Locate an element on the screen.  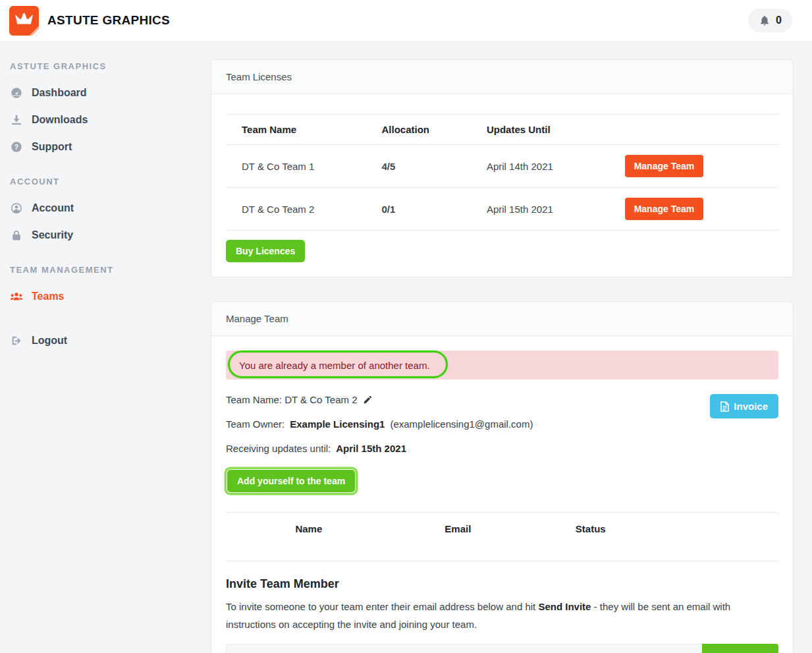
team-owner-line: Team Owner: Example Licensing1 (examplel… is located at coordinates (502, 424).